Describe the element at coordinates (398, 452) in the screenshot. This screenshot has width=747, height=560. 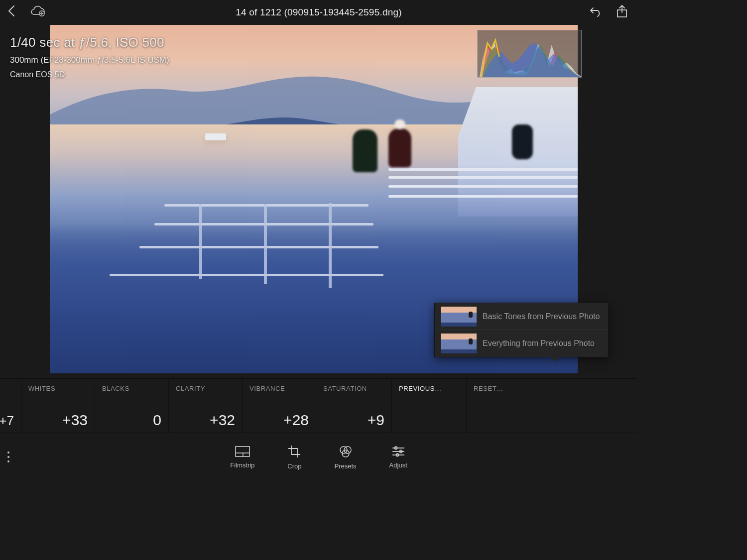
I see `adjust-icon` at that location.